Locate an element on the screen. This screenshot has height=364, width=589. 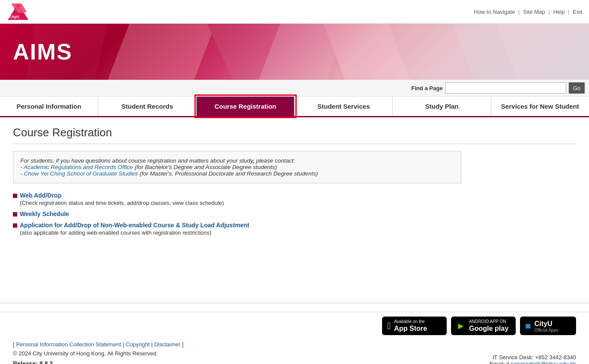
how-to-navigate-link: How to Navigate is located at coordinates (494, 12).